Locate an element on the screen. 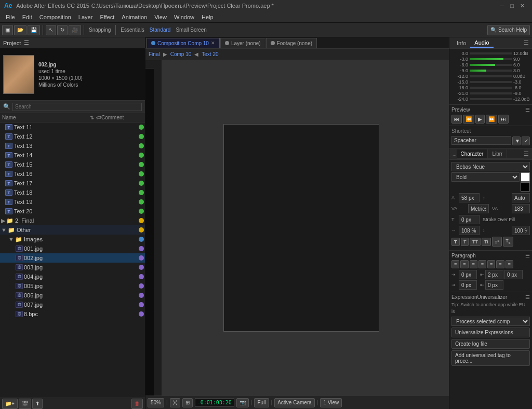  justify-center: ≡ is located at coordinates (491, 264).